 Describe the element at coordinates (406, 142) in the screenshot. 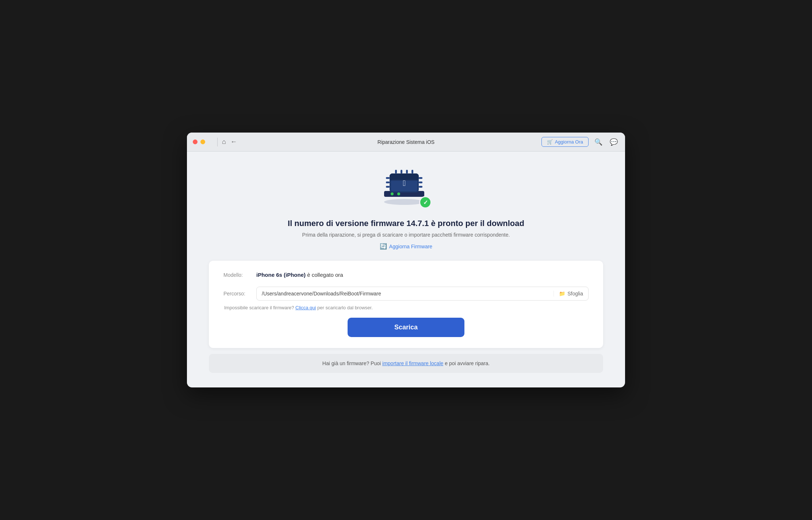

I see `titlebar: ⌂ ← Riparazione Sistema iOS 🛒 Aggiorna O…` at that location.